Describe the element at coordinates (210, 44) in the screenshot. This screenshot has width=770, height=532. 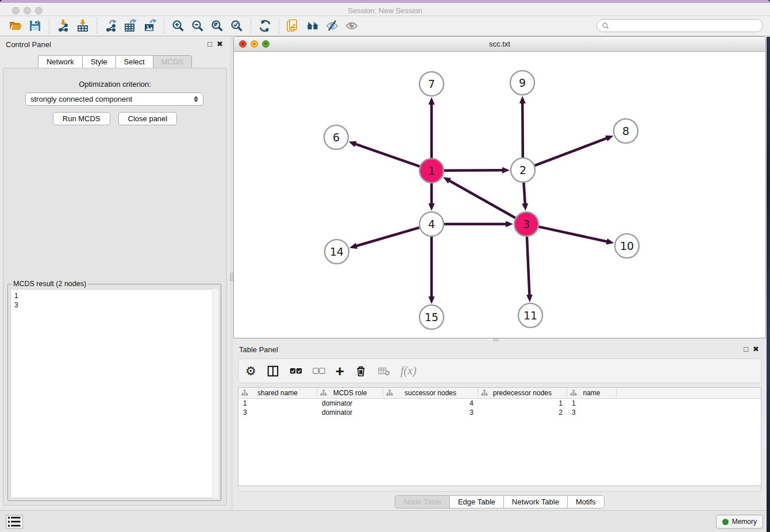
I see `control-panel-float-icon: □` at that location.